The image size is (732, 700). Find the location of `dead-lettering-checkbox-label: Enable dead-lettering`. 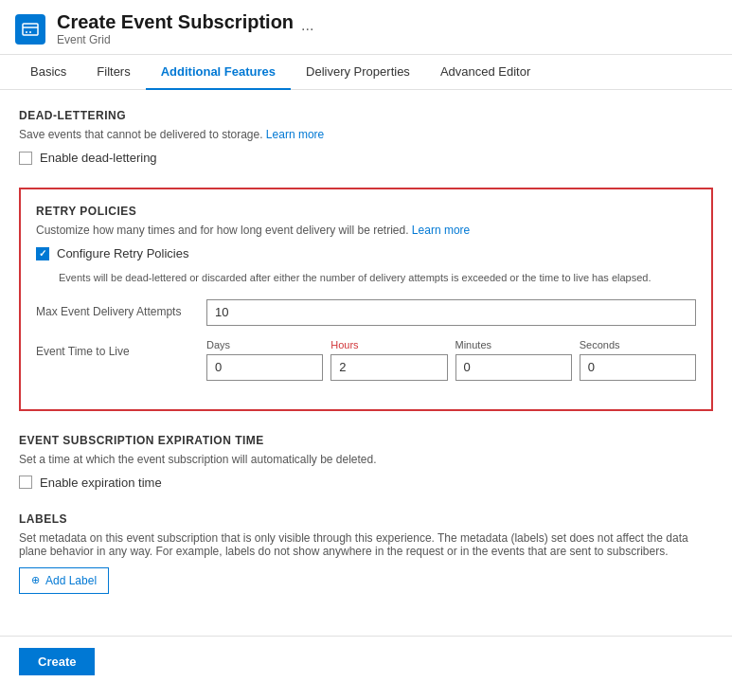

dead-lettering-checkbox-label: Enable dead-lettering is located at coordinates (98, 157).